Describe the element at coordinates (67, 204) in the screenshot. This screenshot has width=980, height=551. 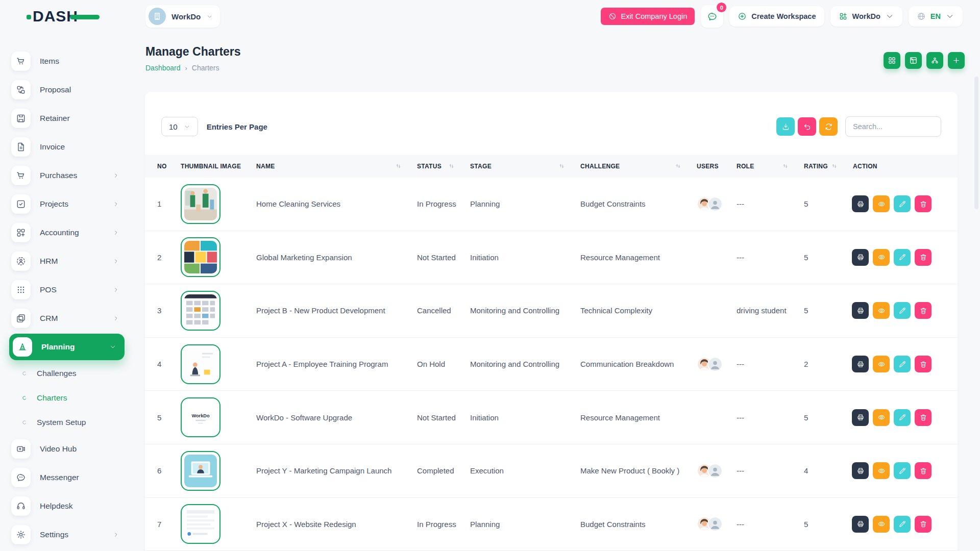
I see `sidebar-item-projects: Projects` at that location.